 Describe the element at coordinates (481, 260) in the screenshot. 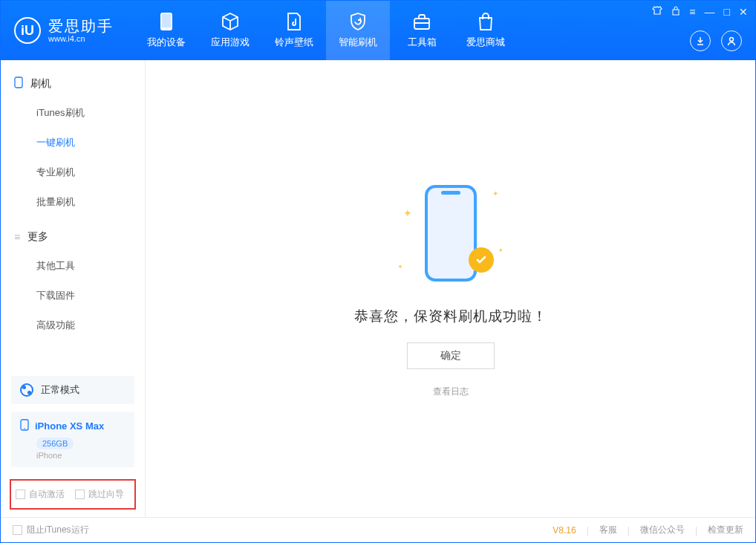

I see `check-badge-icon` at that location.